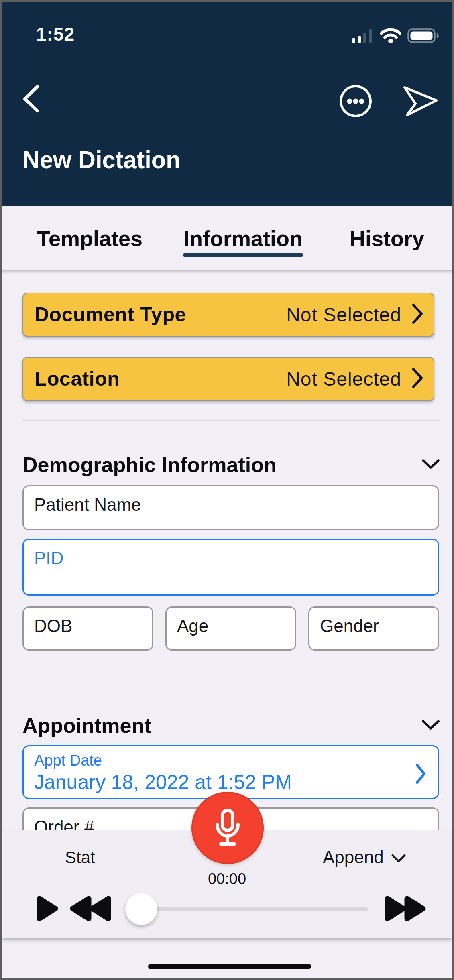 The image size is (454, 980). I want to click on wifi-icon, so click(391, 37).